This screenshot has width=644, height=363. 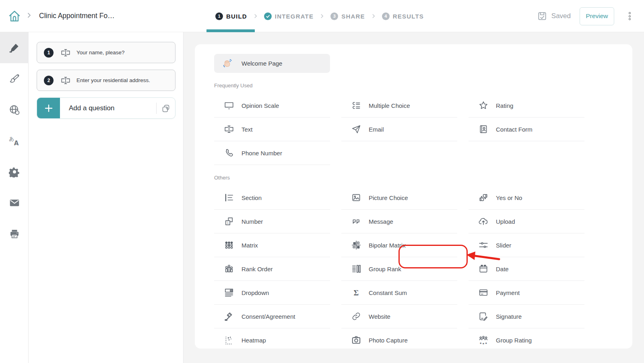 What do you see at coordinates (250, 245) in the screenshot?
I see `menu-item-label: Matrix` at bounding box center [250, 245].